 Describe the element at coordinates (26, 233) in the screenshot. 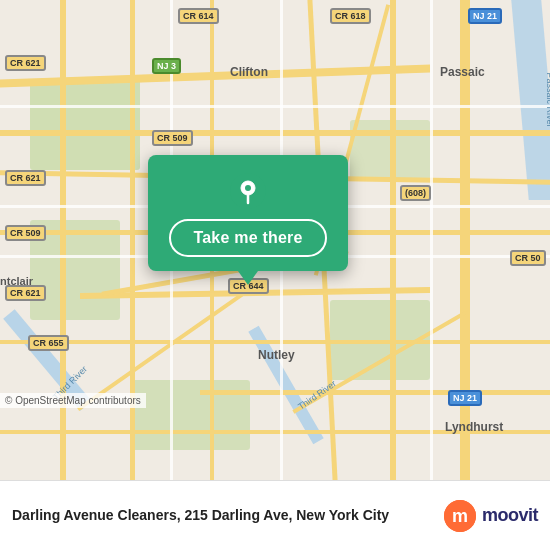

I see `badge-cr509-2: CR 509` at that location.